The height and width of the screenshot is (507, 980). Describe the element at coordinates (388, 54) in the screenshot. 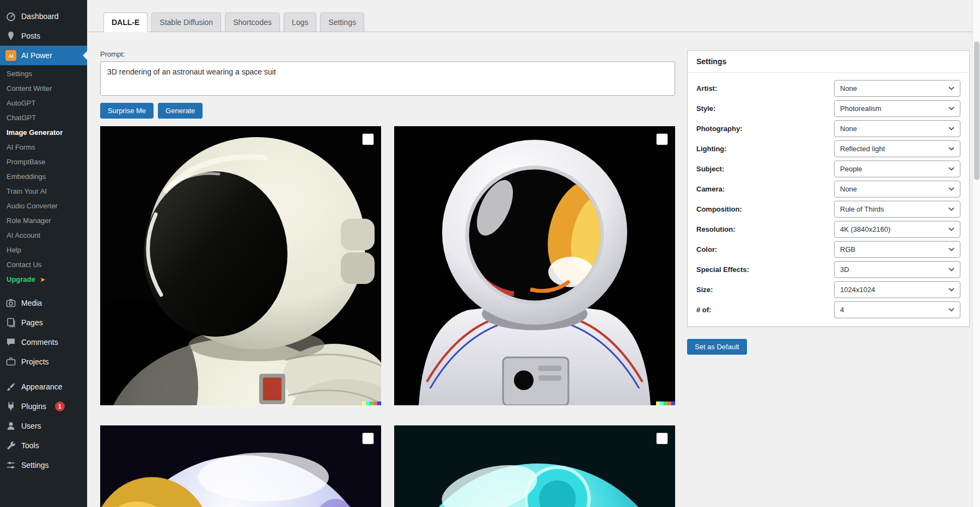

I see `prompt-label: Prompt:` at that location.